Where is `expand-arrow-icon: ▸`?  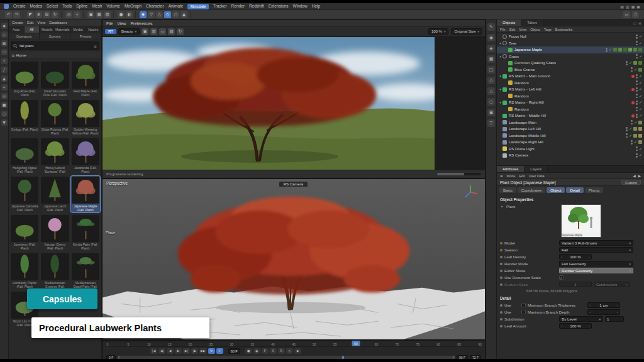
expand-arrow-icon: ▸ is located at coordinates (502, 206).